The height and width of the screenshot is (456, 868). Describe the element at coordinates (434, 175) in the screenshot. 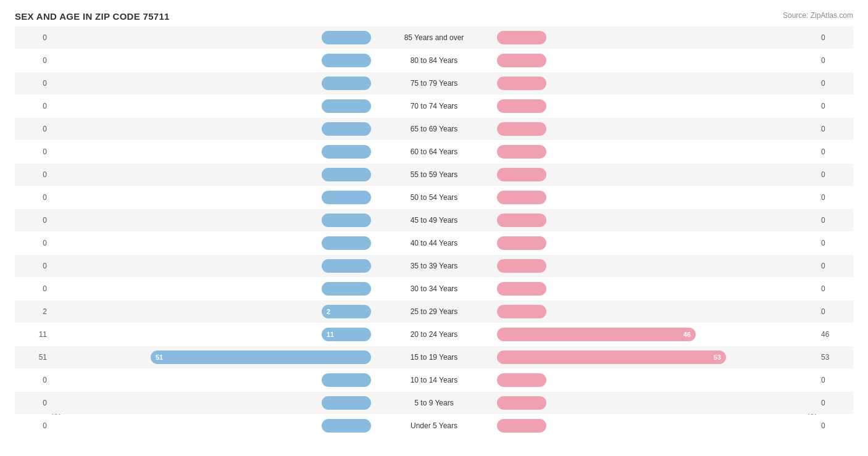

I see `age-label: 55 to 59 Years` at that location.